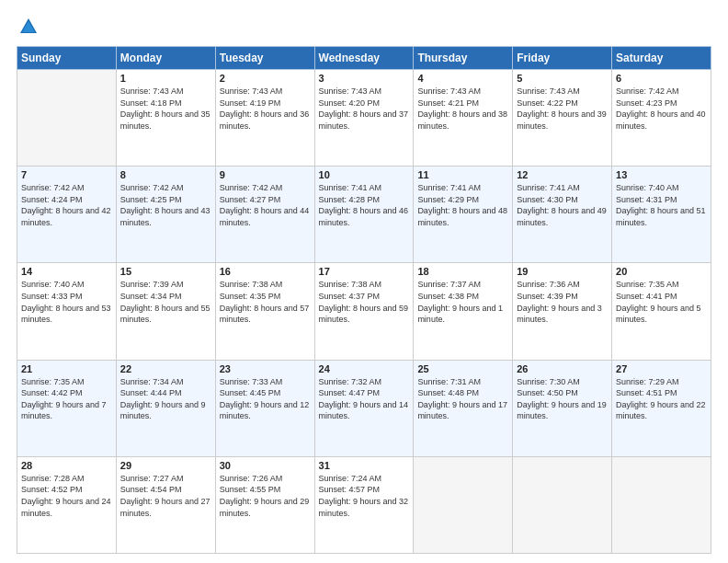 This screenshot has width=728, height=563. Describe the element at coordinates (563, 59) in the screenshot. I see `col-header-friday: Friday` at that location.